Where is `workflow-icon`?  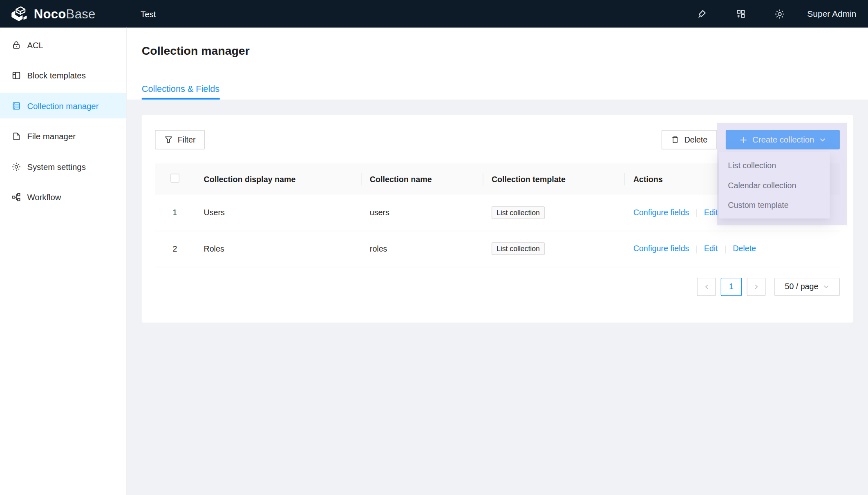
workflow-icon is located at coordinates (16, 197).